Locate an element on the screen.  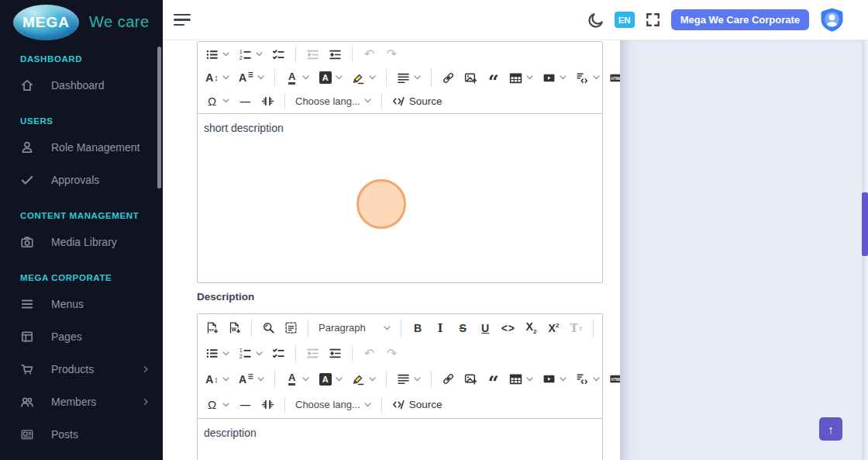
italic-button: I is located at coordinates (440, 328).